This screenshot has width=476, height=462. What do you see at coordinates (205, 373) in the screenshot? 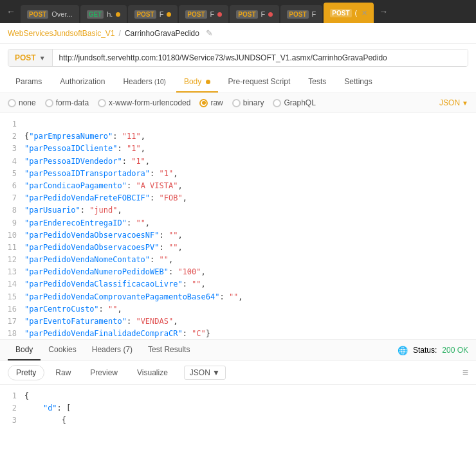
I see `response-format-select: JSON ▼` at bounding box center [205, 373].